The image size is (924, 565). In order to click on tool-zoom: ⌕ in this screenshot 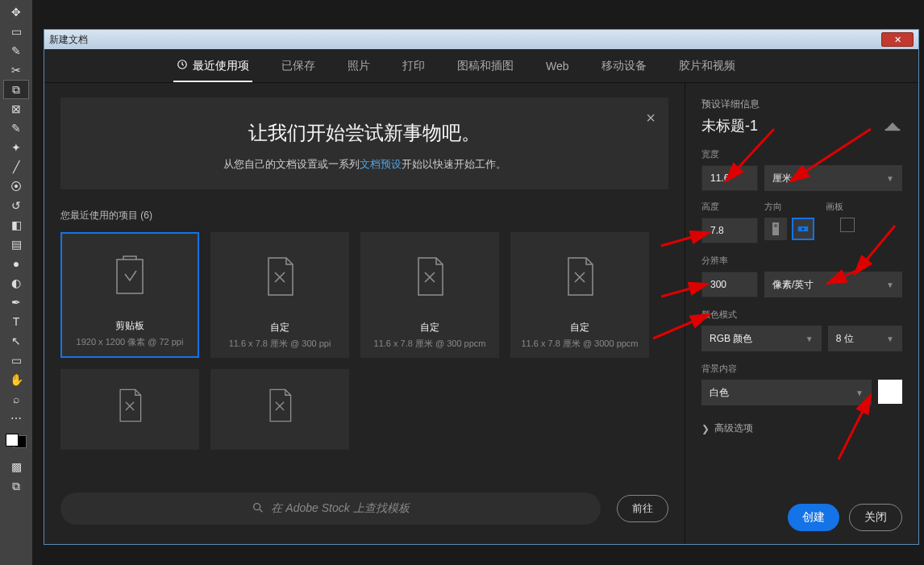, I will do `click(16, 399)`.